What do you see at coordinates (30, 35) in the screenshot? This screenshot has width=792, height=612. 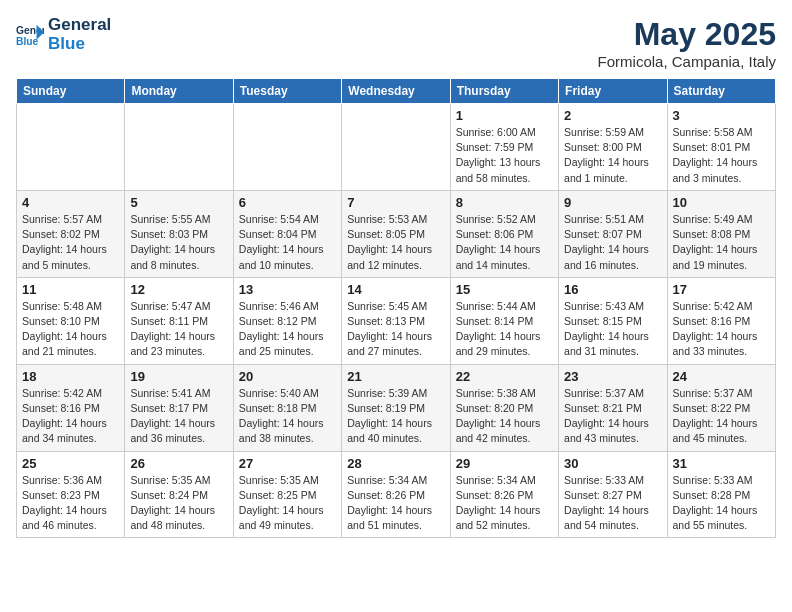 I see `logo-icon: General Blue` at bounding box center [30, 35].